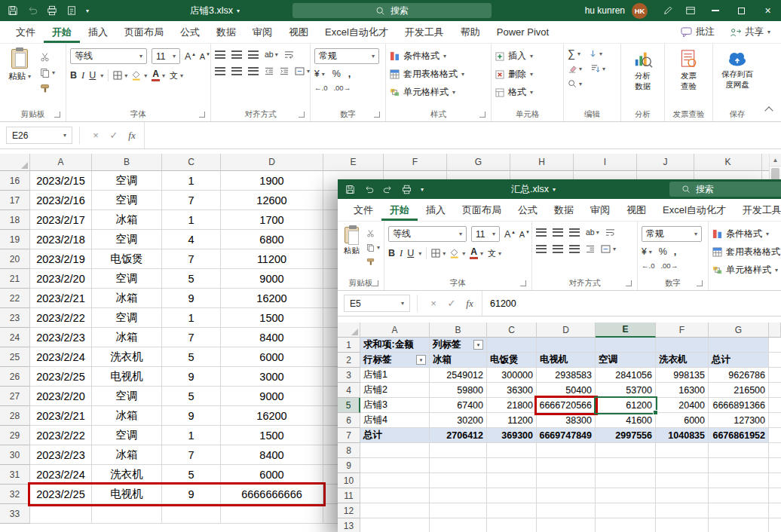  I want to click on main-cell-B25: 洗衣机, so click(127, 357).